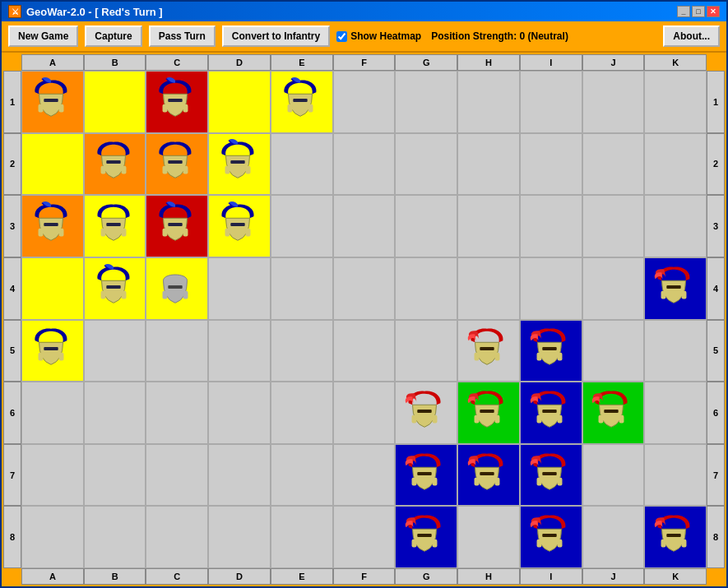 This screenshot has width=728, height=588. Describe the element at coordinates (614, 289) in the screenshot. I see `cell-J4` at that location.